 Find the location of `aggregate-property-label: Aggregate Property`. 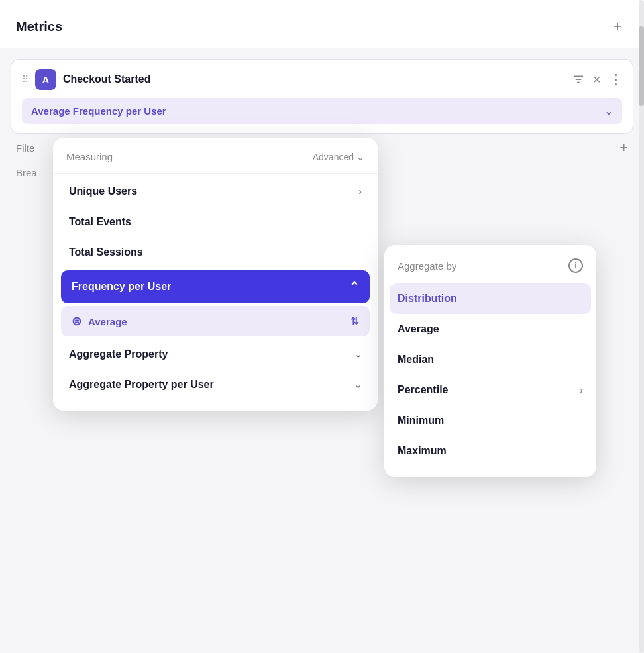

aggregate-property-label: Aggregate Property is located at coordinates (118, 354).